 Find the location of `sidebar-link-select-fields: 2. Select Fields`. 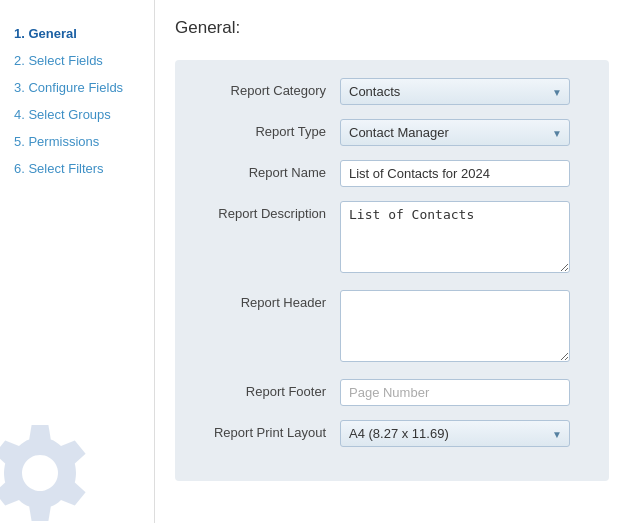

sidebar-link-select-fields: 2. Select Fields is located at coordinates (58, 60).